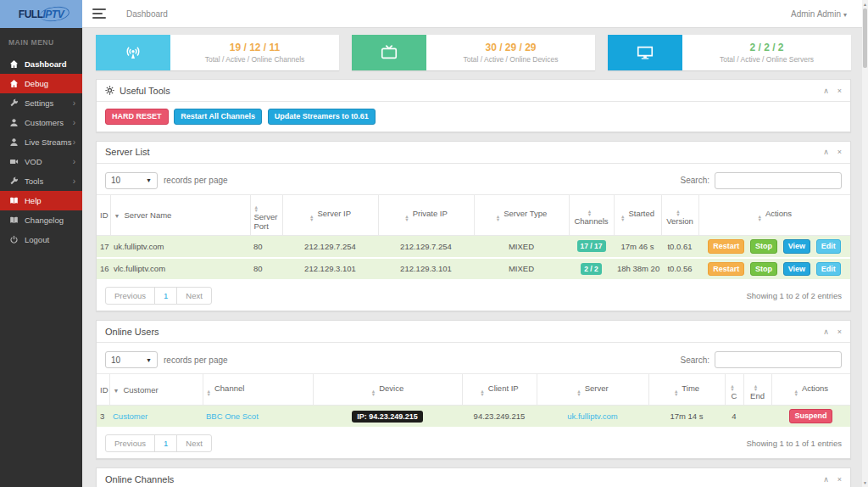  Describe the element at coordinates (41, 143) in the screenshot. I see `sidebar-item-live-streams: Live Streams ›` at that location.